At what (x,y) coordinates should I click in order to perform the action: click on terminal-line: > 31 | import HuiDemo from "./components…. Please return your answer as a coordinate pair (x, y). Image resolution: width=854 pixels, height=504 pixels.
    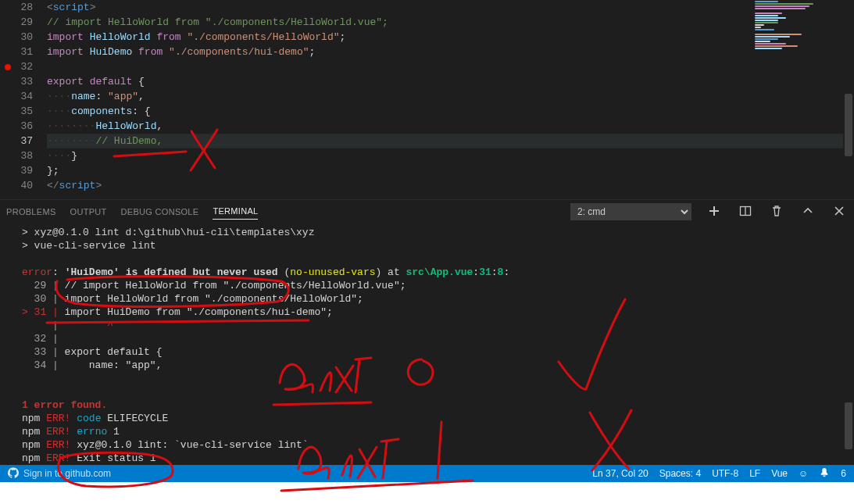
    Looking at the image, I should click on (434, 313).